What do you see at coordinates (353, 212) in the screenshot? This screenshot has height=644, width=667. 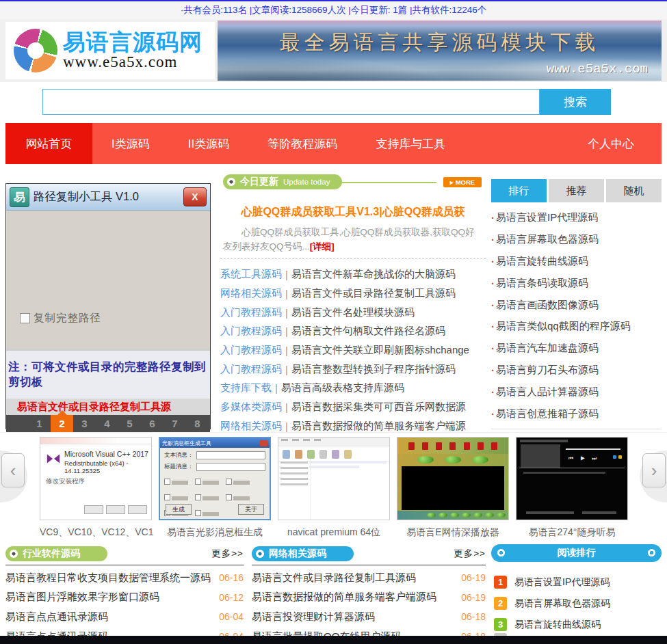 I see `featured-article-title: 心脏QQ群成员获取工具V1.3|心脏QQ群成员获` at bounding box center [353, 212].